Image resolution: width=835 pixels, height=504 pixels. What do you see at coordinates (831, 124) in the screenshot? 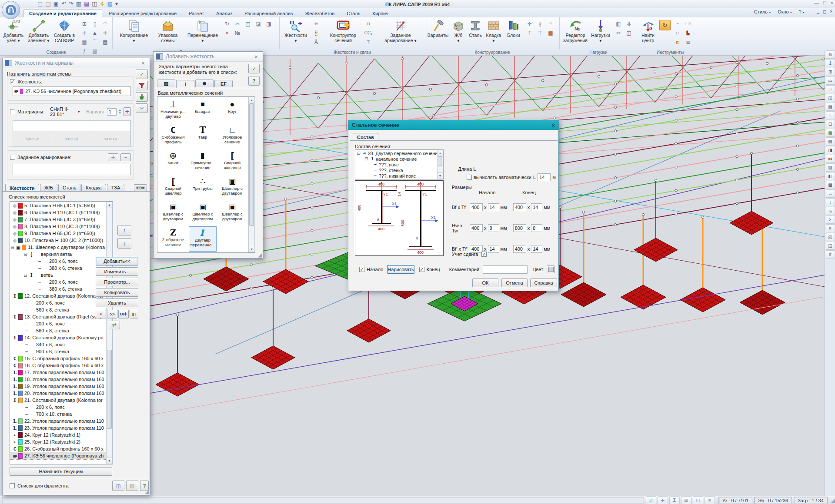
I see `view-tool-button: ⊟` at bounding box center [831, 124].